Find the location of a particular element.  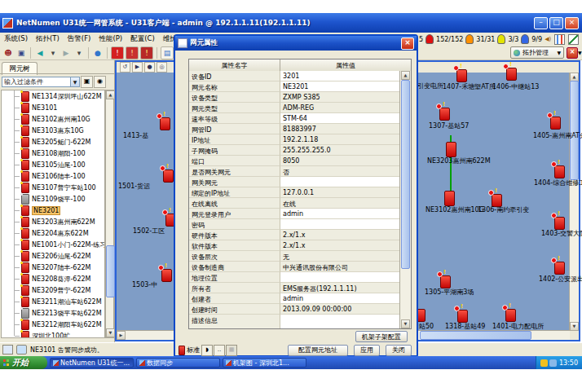

tree-item: NE3101 is located at coordinates (53, 108).